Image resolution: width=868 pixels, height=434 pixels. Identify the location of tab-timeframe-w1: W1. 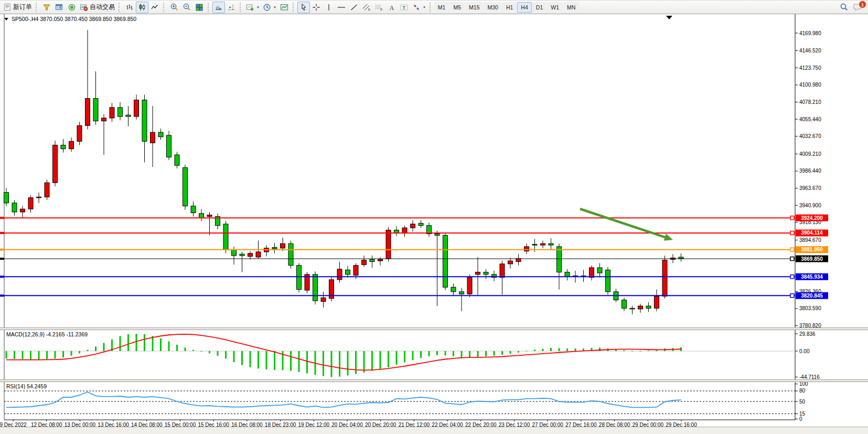
(555, 7).